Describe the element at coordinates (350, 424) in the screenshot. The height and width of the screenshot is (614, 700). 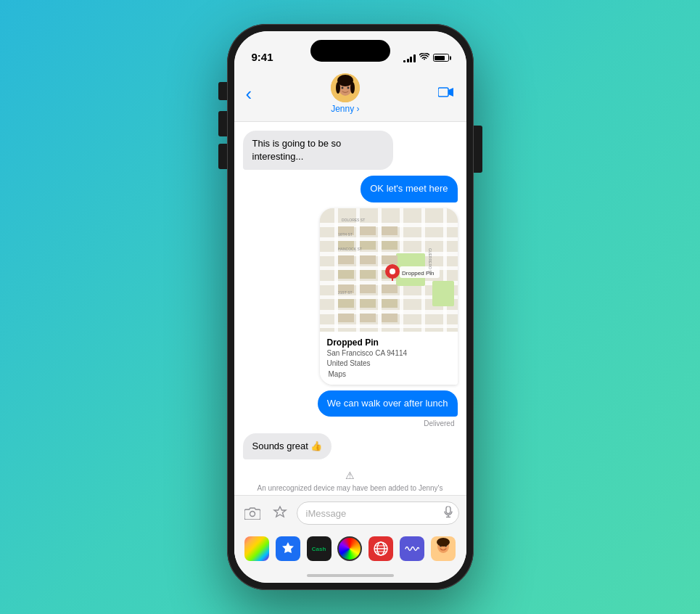
I see `delivery-status: Delivered` at that location.